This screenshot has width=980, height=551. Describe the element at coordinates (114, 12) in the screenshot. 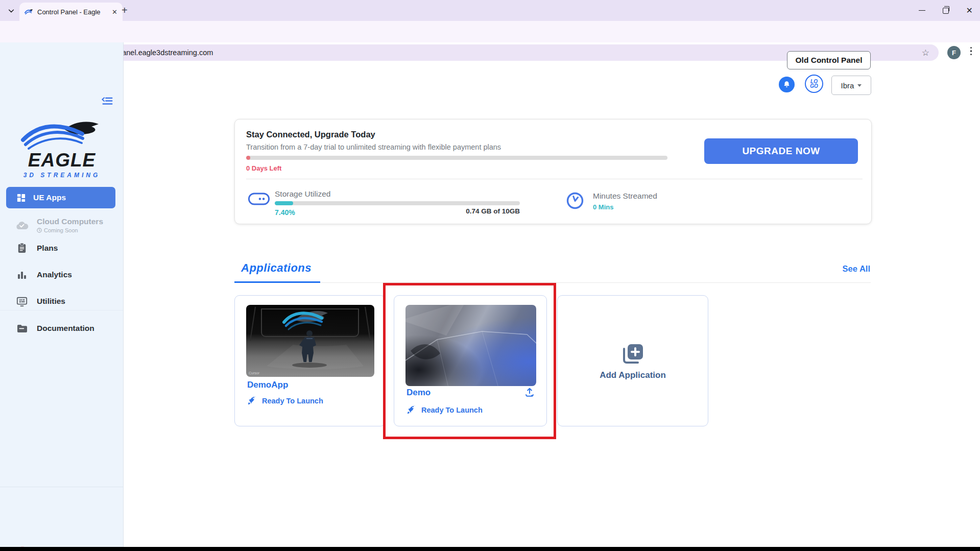

I see `tab-close-icon: ✕` at that location.